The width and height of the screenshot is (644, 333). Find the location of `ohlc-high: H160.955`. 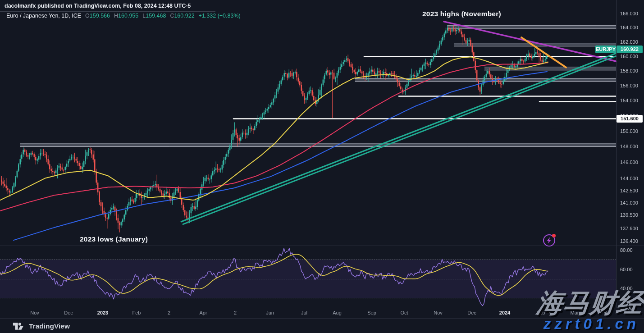

ohlc-high: H160.955 is located at coordinates (126, 16).